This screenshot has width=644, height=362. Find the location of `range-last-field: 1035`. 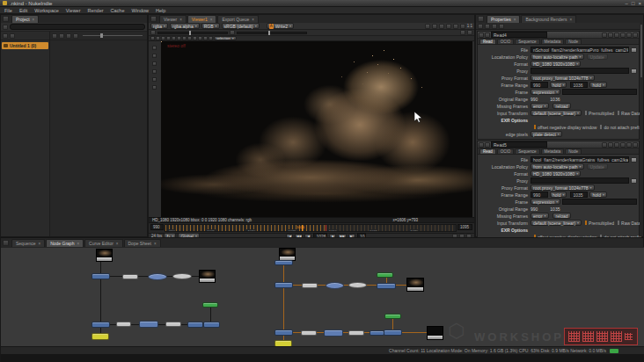

range-last-field: 1035 is located at coordinates (579, 195).